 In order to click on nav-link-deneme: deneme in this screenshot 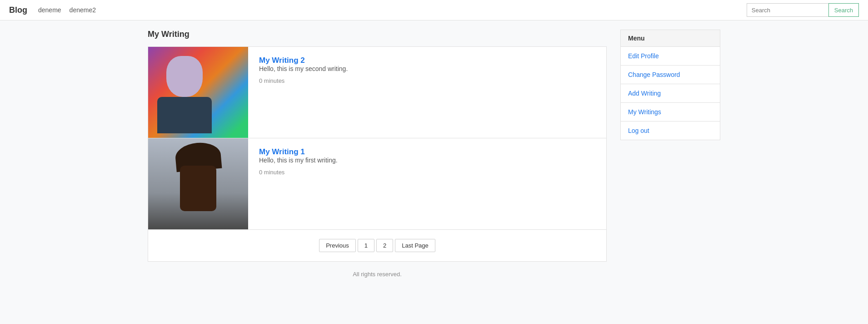, I will do `click(50, 10)`.